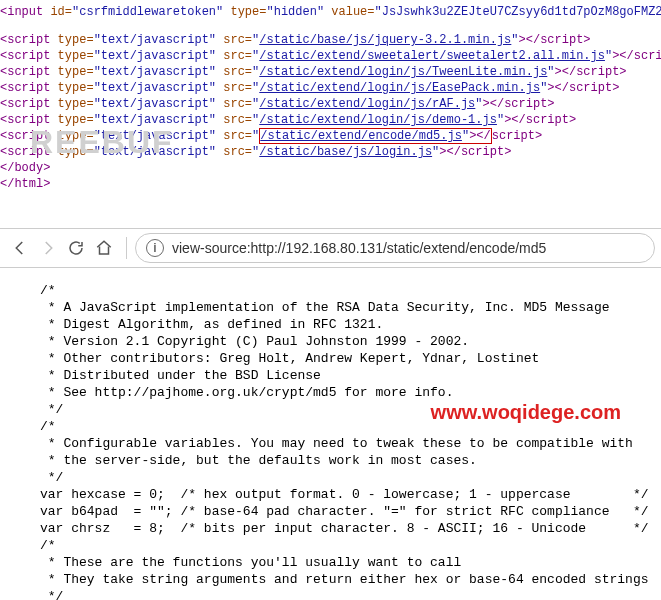 The height and width of the screenshot is (600, 661). Describe the element at coordinates (346, 528) in the screenshot. I see `source-line: var chrsz = 8; /* bits per input charact…` at that location.